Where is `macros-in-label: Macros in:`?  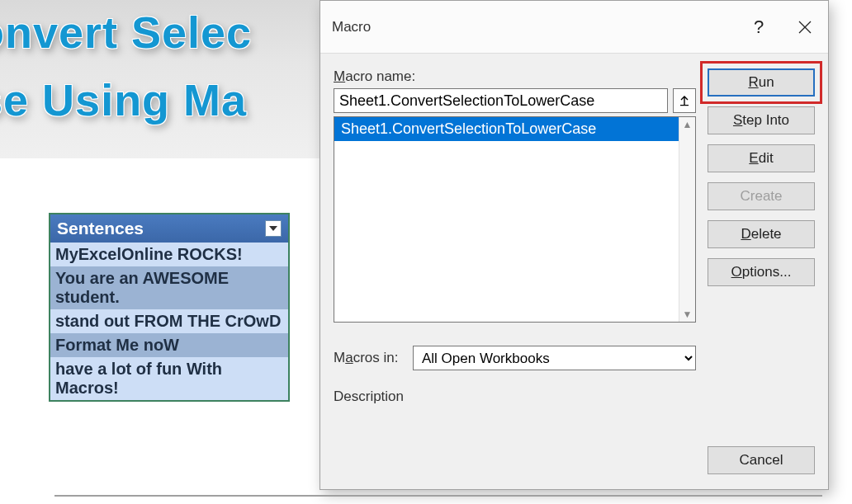 macros-in-label: Macros in: is located at coordinates (368, 358).